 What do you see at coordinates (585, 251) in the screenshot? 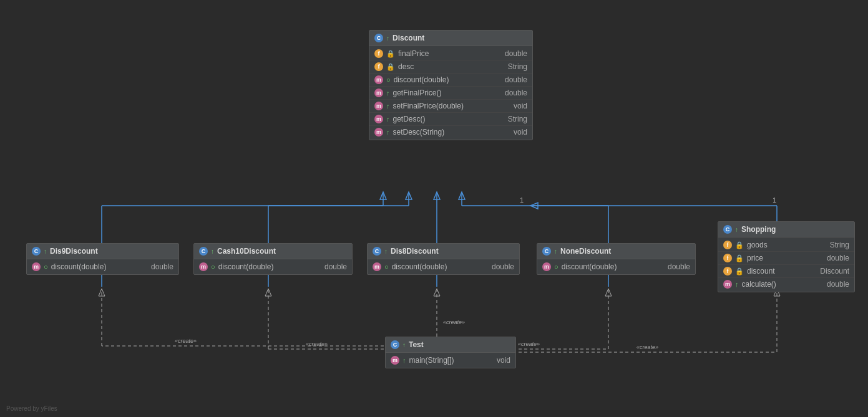
I see `none-name: NoneDiscount` at bounding box center [585, 251].